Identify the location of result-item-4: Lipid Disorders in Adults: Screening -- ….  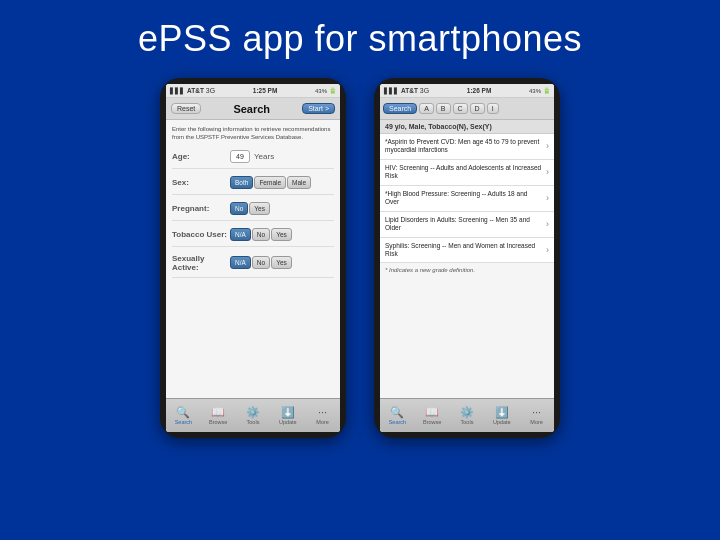
(467, 225).